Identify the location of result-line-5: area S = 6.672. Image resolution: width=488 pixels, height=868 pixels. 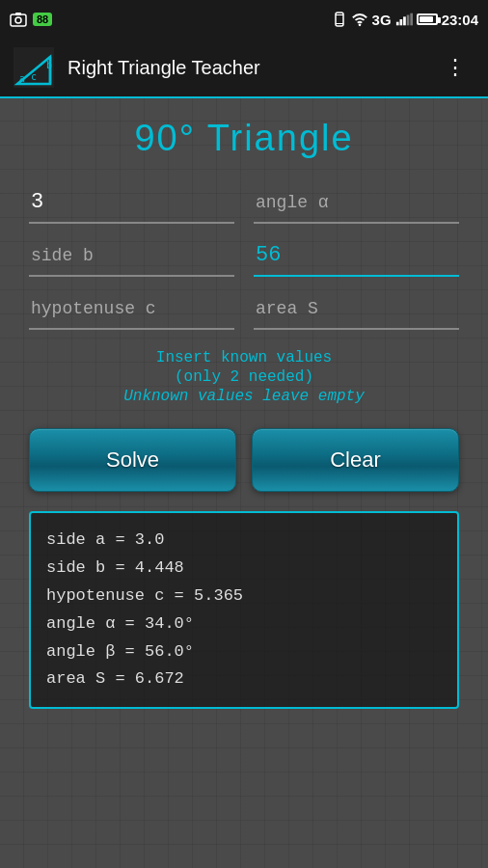
(244, 679).